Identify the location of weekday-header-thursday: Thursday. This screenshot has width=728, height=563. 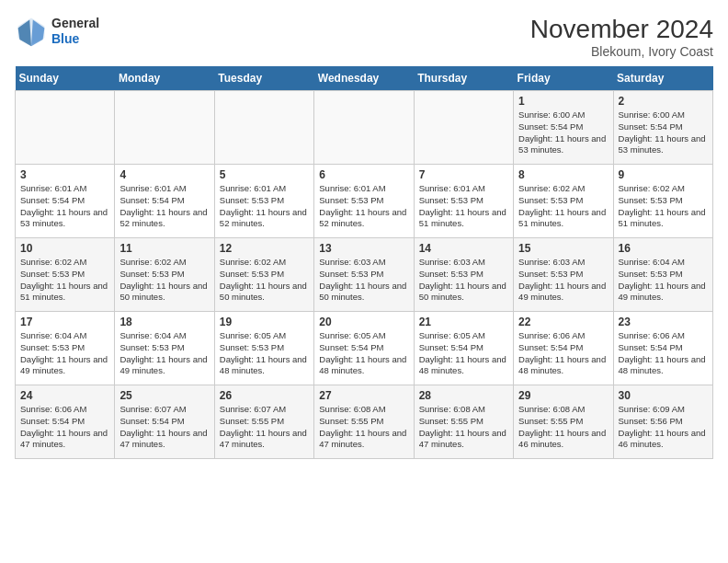
(463, 79).